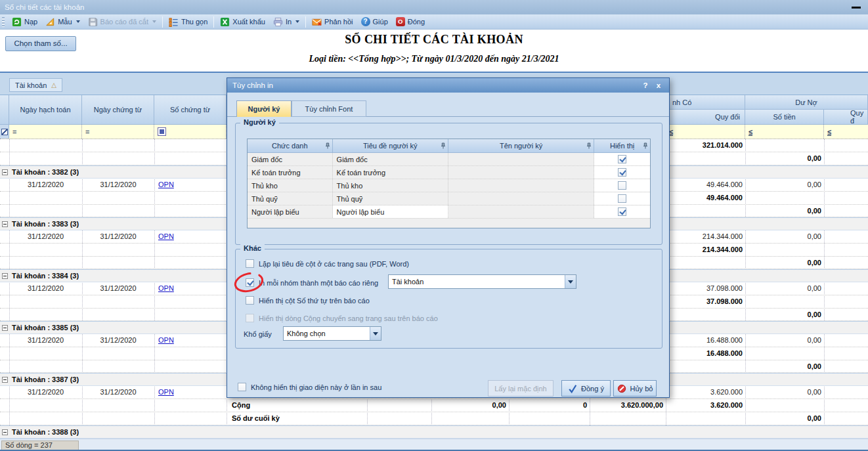 This screenshot has width=868, height=451. What do you see at coordinates (118, 131) in the screenshot?
I see `filter-cell-ngay-chung-tu: =` at bounding box center [118, 131].